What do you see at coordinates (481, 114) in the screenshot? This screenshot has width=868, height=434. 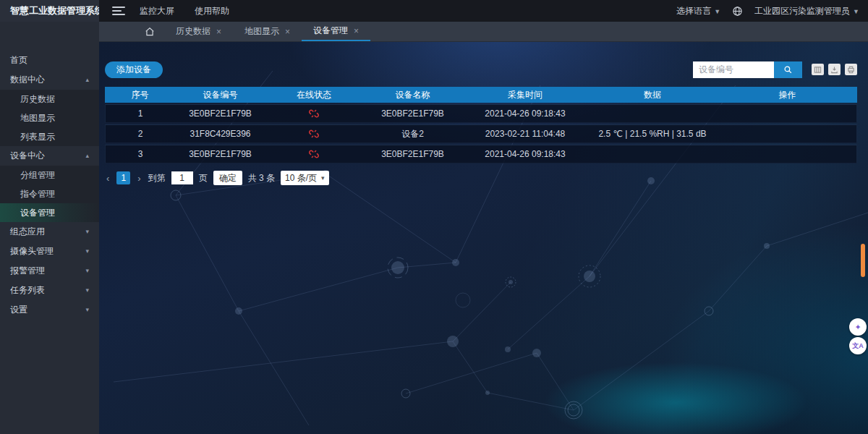 I see `table-row: 1 3E0BF2E1F79B 3E0BF2E1F79B 2021-04-26 0…` at bounding box center [481, 114].